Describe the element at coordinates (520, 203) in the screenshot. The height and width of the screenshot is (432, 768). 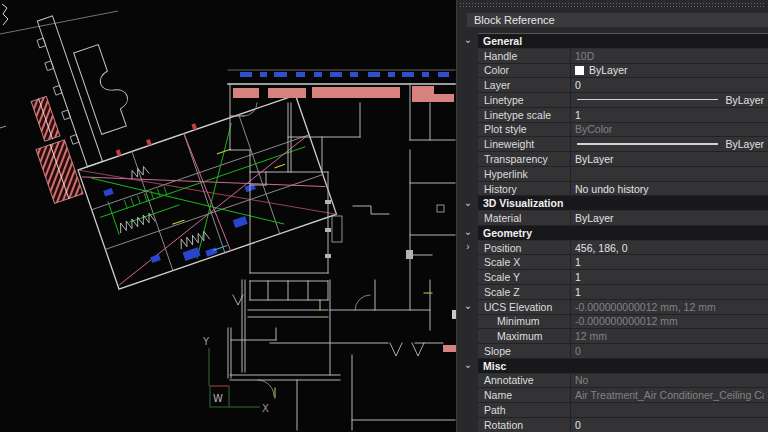
I see `section-header-label: 3D Visualization` at that location.